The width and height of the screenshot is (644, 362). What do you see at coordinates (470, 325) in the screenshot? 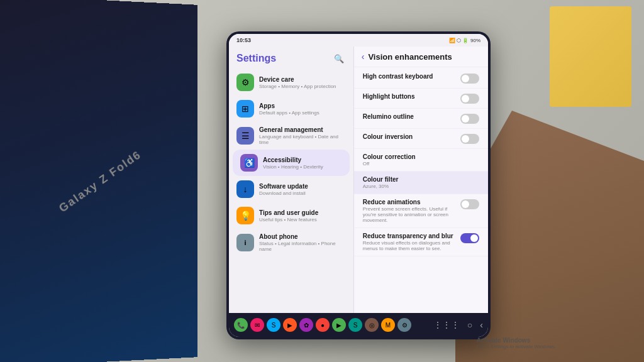
I see `nav-home-button: ○` at bounding box center [470, 325].